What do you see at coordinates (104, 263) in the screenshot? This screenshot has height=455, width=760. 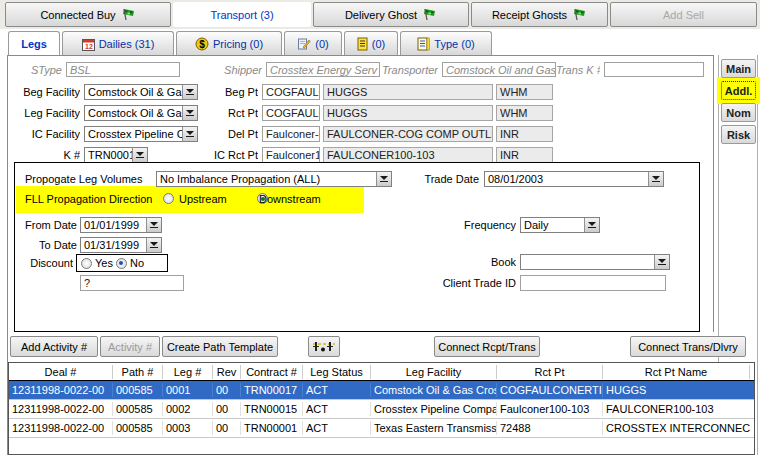 I see `discount-yes-label: Yes` at bounding box center [104, 263].